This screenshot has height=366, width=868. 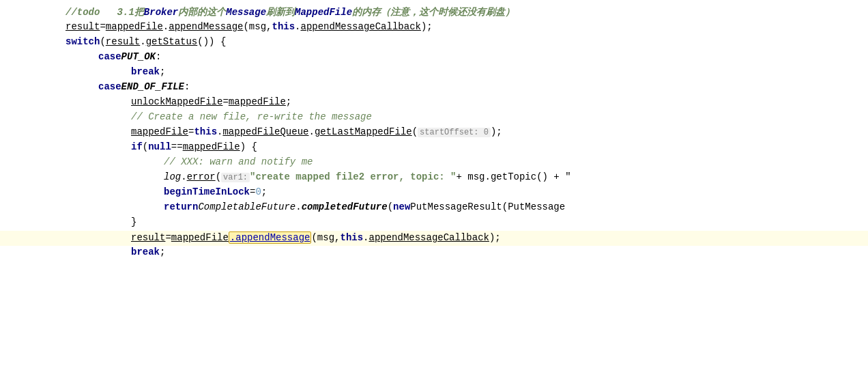 I want to click on message-text: Message, so click(x=246, y=12).